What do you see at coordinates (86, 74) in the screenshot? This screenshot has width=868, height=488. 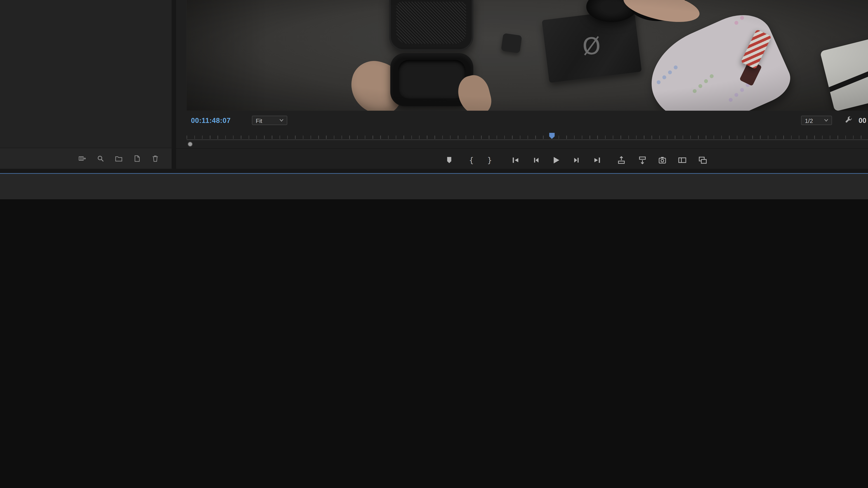 I see `project-bin-area` at bounding box center [86, 74].